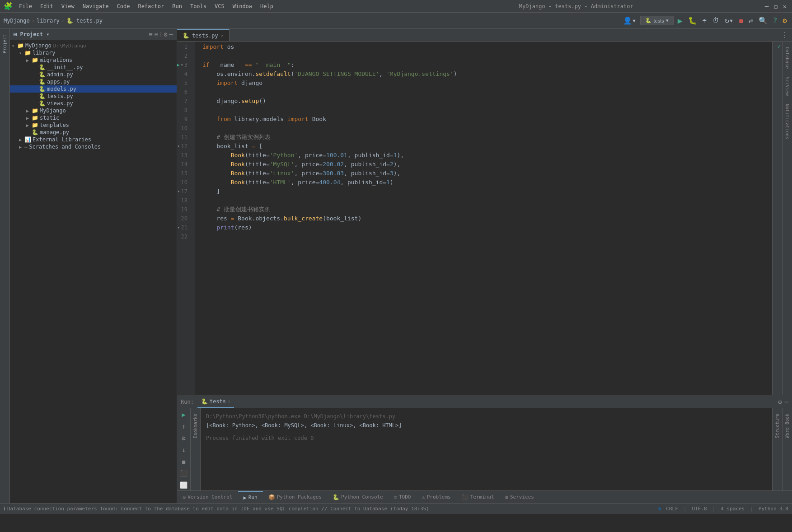 The image size is (792, 532). Describe the element at coordinates (93, 89) in the screenshot. I see `tree-item-models: 🐍 models.py` at that location.